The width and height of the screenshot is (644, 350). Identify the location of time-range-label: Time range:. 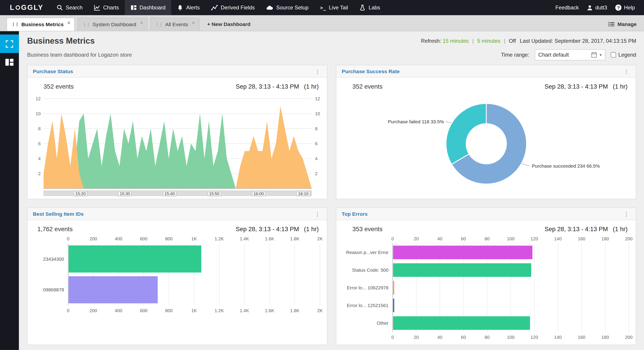
(515, 55).